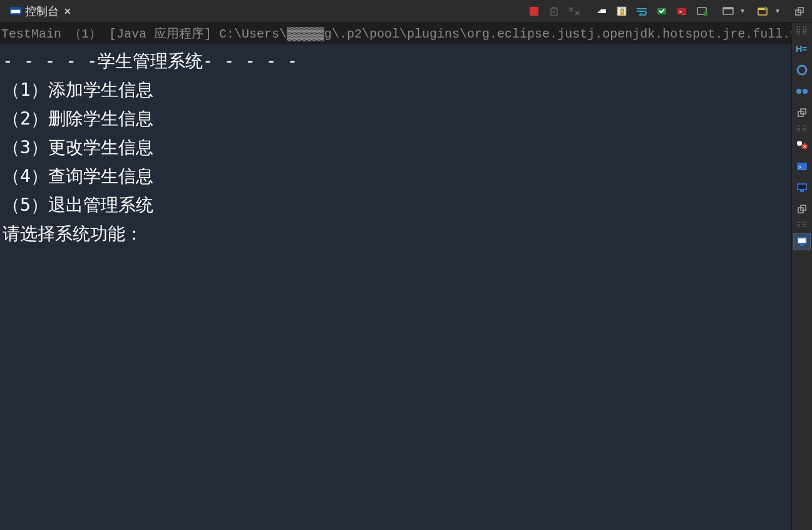 Image resolution: width=812 pixels, height=530 pixels. What do you see at coordinates (602, 11) in the screenshot?
I see `clear-console-button` at bounding box center [602, 11].